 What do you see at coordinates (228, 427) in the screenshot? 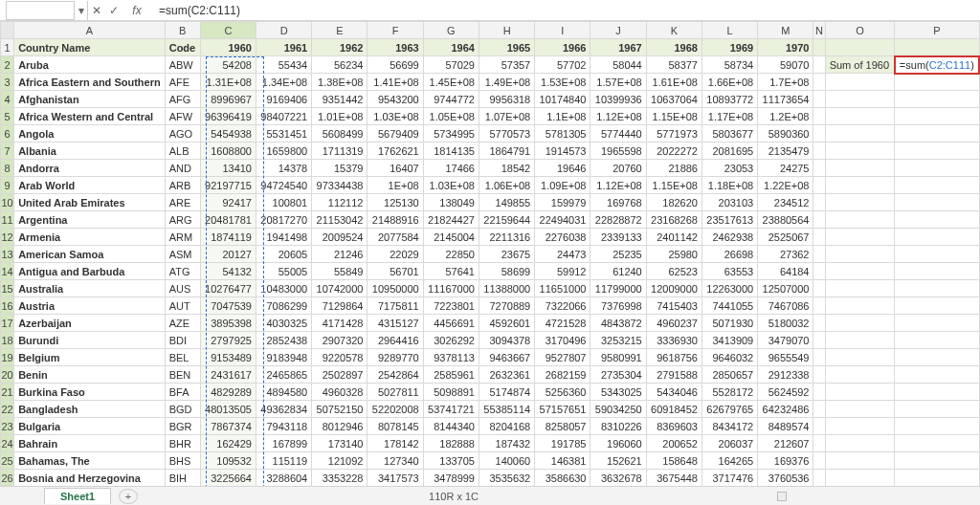
I see `cell-value: 7867374` at bounding box center [228, 427].